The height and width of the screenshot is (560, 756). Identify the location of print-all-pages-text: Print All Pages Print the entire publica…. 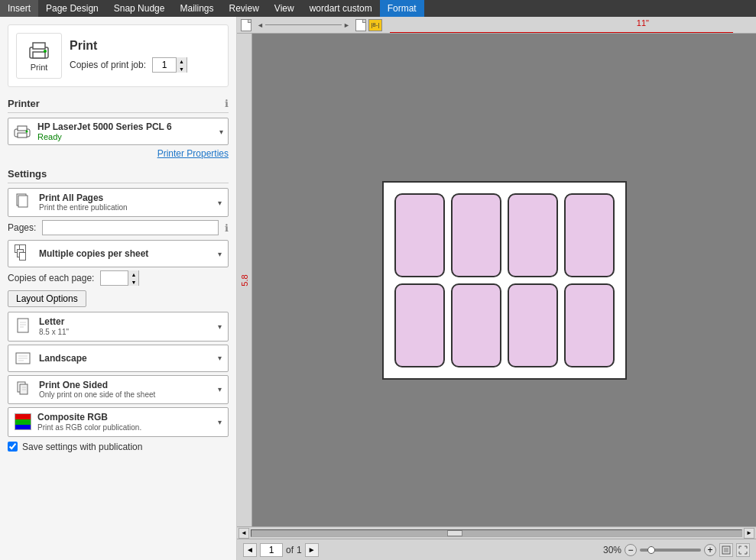
(128, 202).